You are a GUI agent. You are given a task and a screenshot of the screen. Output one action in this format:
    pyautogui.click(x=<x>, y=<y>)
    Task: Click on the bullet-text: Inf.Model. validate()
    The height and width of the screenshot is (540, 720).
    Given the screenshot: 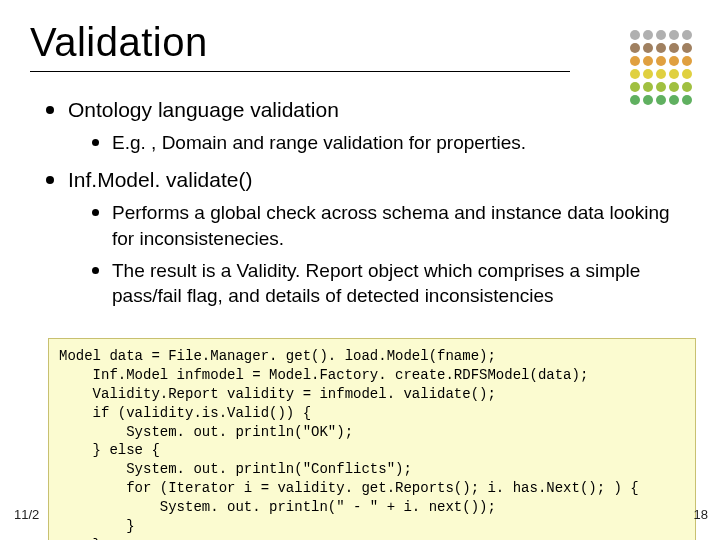 What is the action you would take?
    pyautogui.click(x=160, y=180)
    